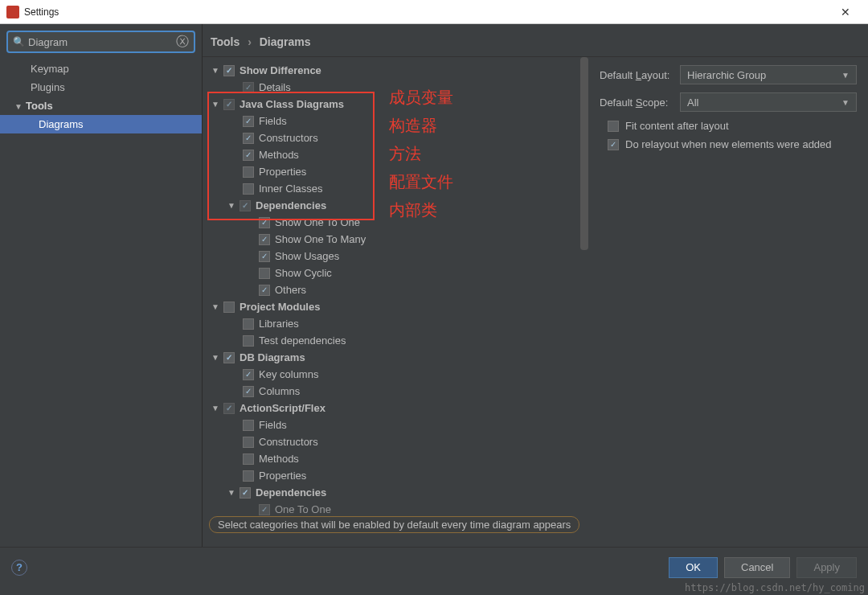  I want to click on tree-as-fields: Fields, so click(399, 425).